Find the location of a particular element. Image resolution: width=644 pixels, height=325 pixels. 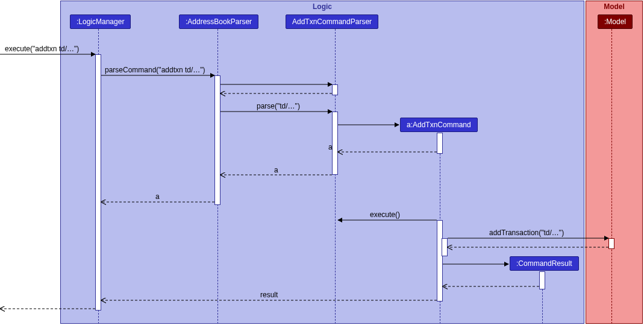

activation-logic-manager is located at coordinates (98, 182).